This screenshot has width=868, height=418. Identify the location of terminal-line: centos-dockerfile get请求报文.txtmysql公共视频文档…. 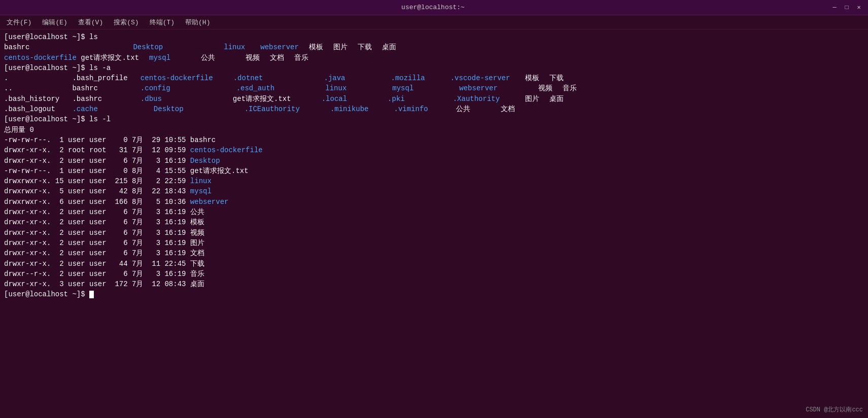
(434, 58).